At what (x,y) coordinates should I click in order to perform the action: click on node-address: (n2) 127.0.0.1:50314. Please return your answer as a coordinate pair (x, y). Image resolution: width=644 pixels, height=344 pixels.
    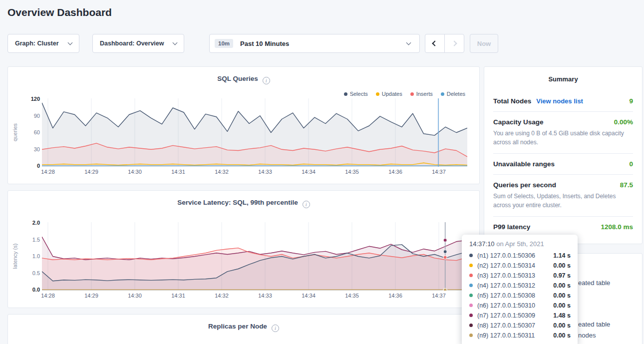
    Looking at the image, I should click on (513, 266).